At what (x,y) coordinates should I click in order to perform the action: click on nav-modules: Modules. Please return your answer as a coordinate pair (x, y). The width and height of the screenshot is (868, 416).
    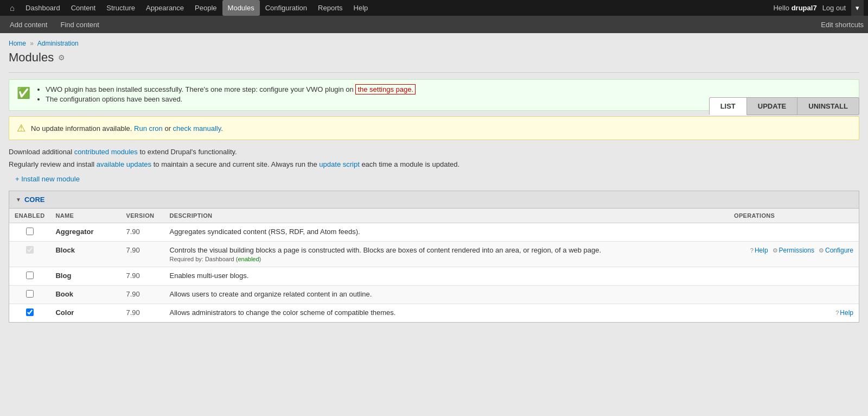
    Looking at the image, I should click on (241, 8).